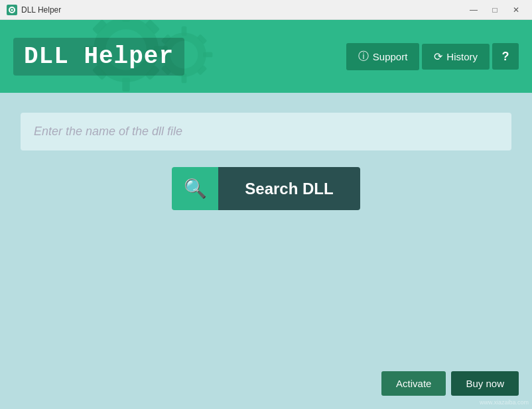 This screenshot has width=532, height=409. I want to click on title-bar-left: DLL Helper, so click(34, 10).